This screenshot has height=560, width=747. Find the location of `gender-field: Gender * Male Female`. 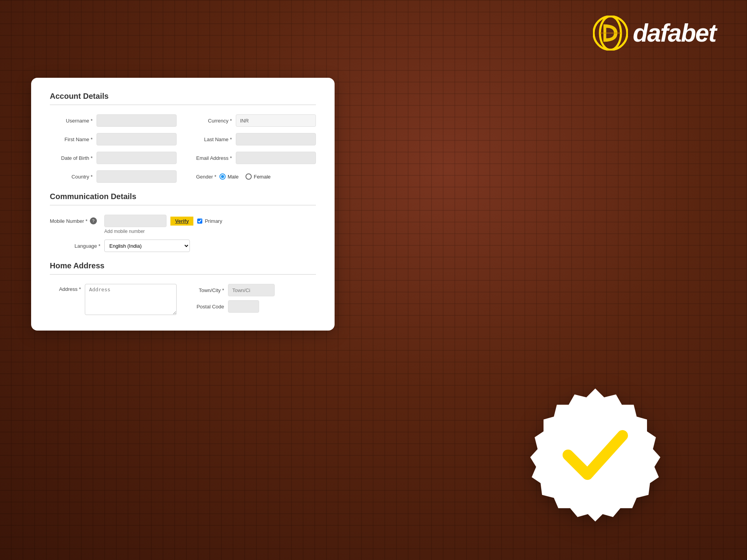

gender-field: Gender * Male Female is located at coordinates (253, 177).